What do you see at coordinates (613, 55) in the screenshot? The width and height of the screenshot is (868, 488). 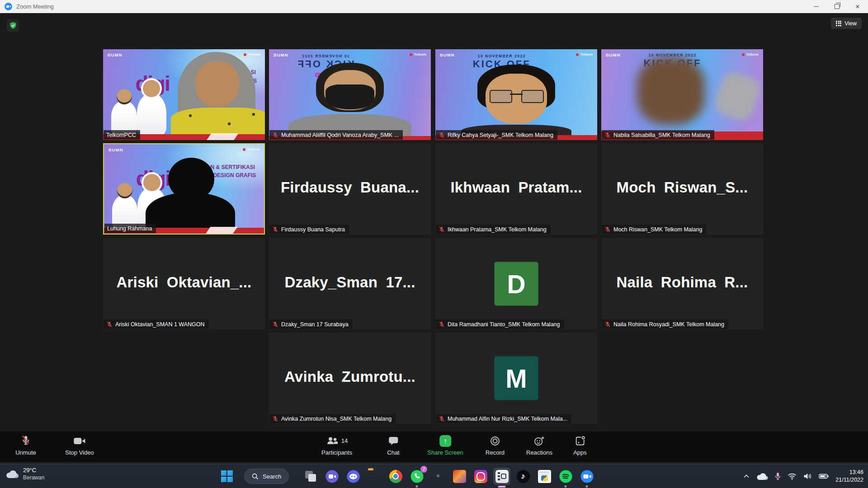 I see `bumn-logo: BUMN` at bounding box center [613, 55].